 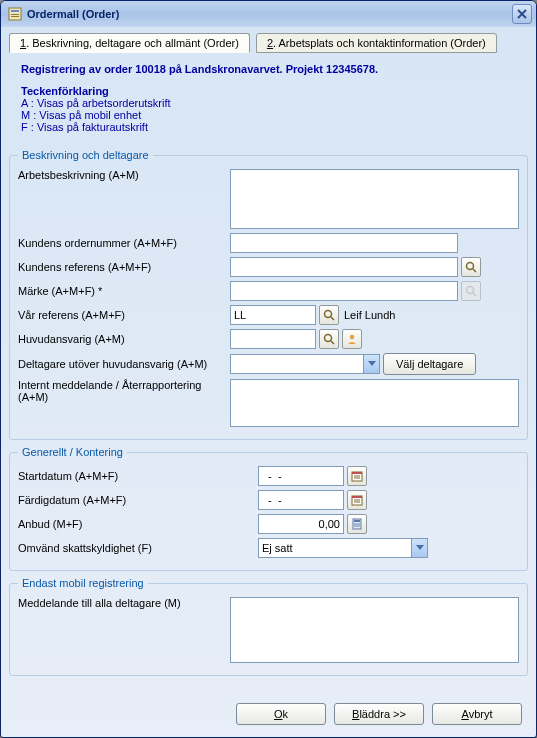 What do you see at coordinates (481, 714) in the screenshot?
I see `avbryt-rest: vbryt` at bounding box center [481, 714].